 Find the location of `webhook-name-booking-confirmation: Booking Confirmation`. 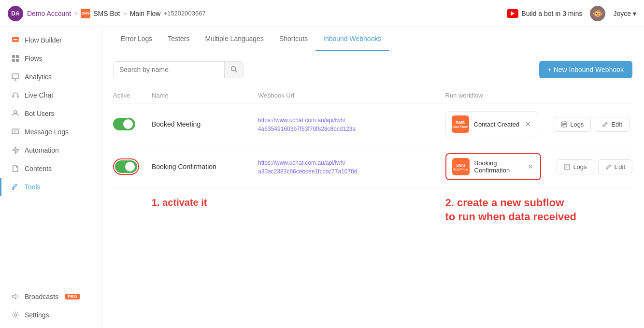

webhook-name-booking-confirmation: Booking Confirmation is located at coordinates (205, 167).